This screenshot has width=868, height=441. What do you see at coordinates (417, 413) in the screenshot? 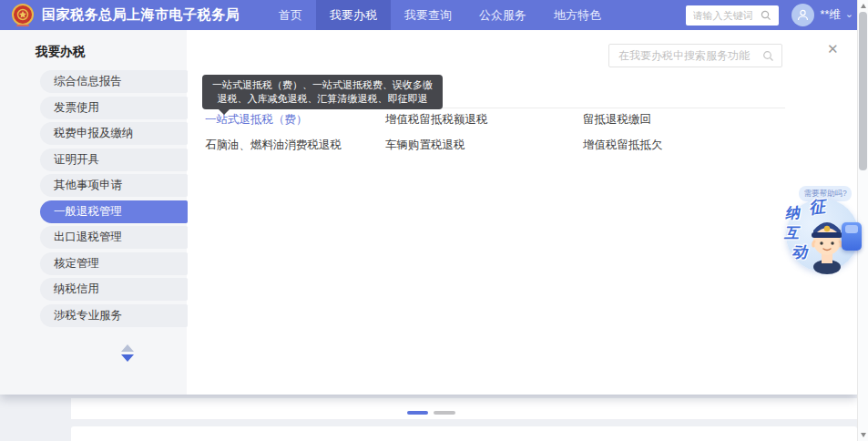
I see `carousel-indicator-active` at bounding box center [417, 413].